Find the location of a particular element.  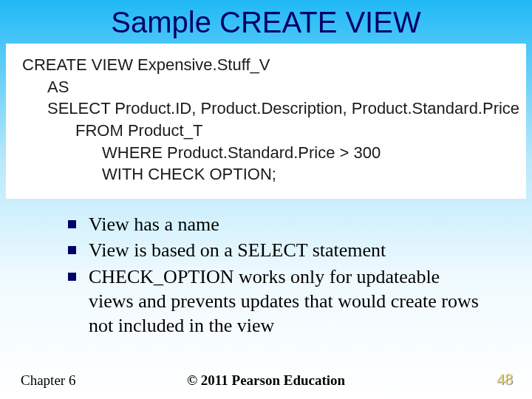

slide-title: Sample CREATE VIEW is located at coordinates (266, 22).